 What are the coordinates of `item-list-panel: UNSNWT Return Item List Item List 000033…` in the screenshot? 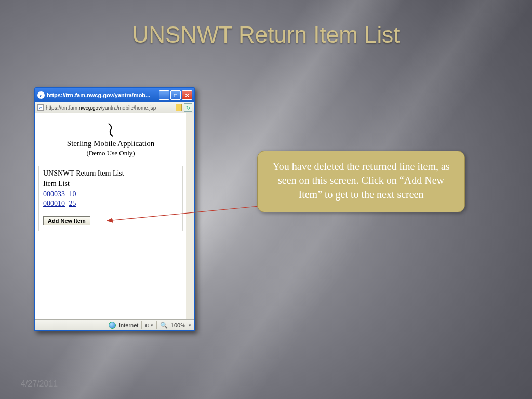 It's located at (111, 198).